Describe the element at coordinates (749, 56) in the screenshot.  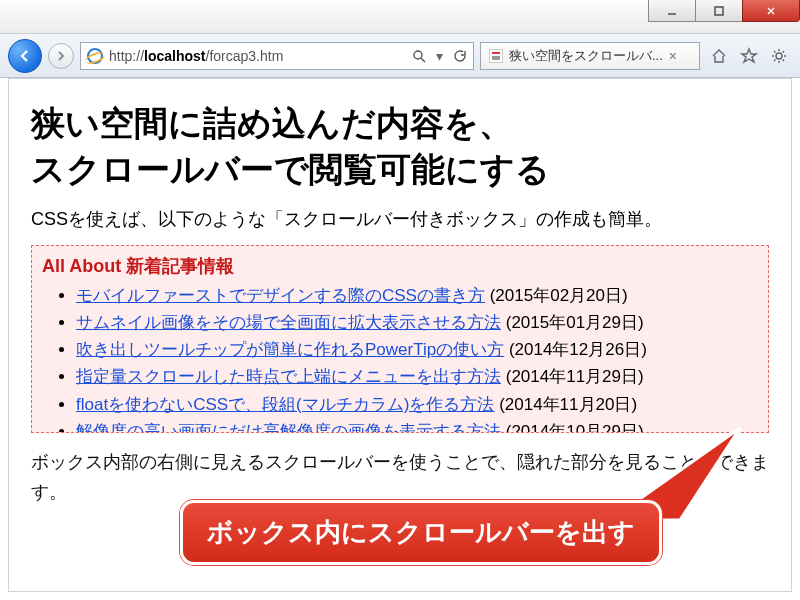
I see `favorites-icon` at that location.